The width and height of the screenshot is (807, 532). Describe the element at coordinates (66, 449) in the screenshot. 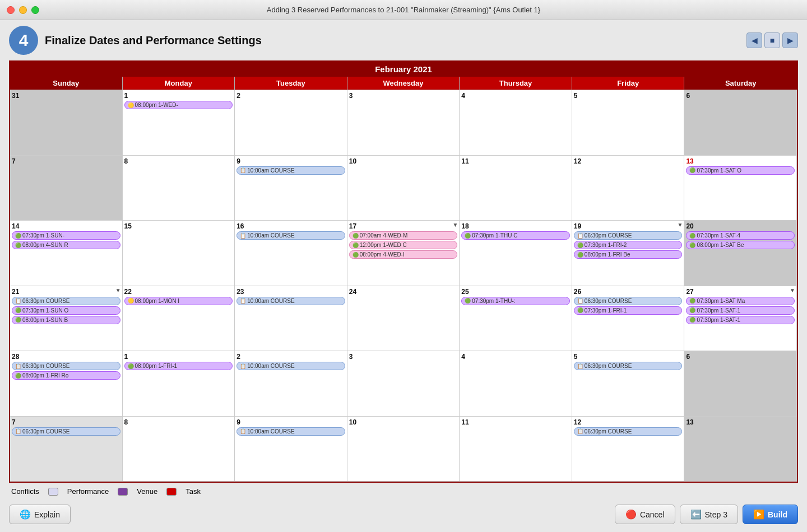

I see `cal-cell: 7📋06:30pm COURSE` at that location.